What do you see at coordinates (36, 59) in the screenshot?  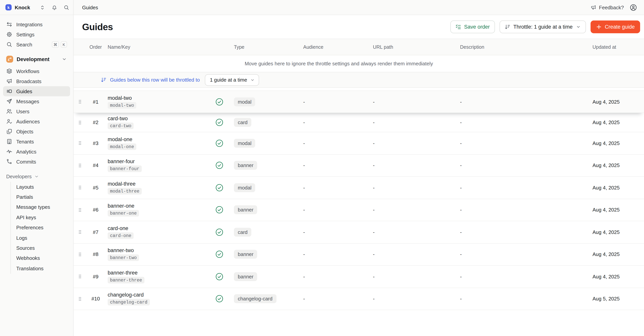 I see `environment-switcher: Development` at bounding box center [36, 59].